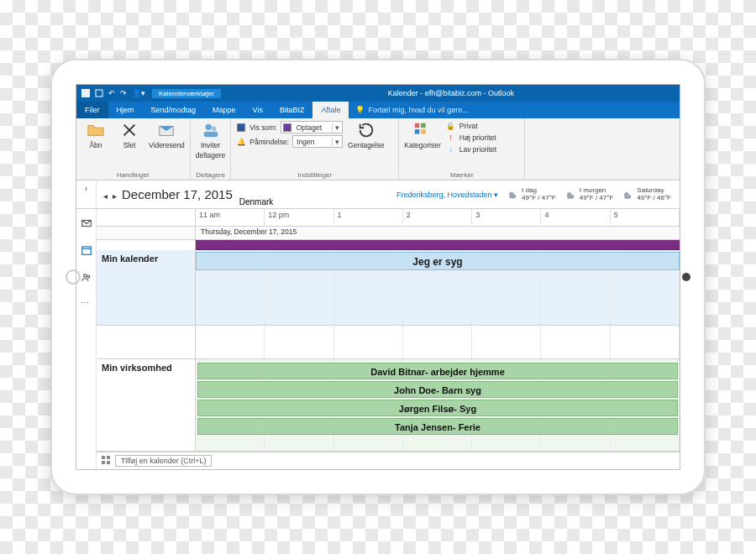 The height and width of the screenshot is (554, 756). Describe the element at coordinates (412, 110) in the screenshot. I see `tell-me-search: 💡 Fortæl mig, hvad du vil gøre...` at that location.